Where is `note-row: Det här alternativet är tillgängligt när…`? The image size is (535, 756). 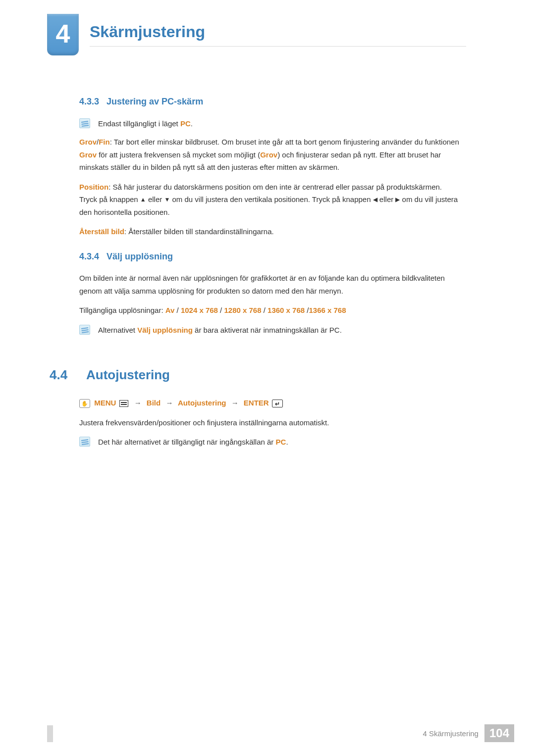 note-row: Det här alternativet är tillgängligt när… is located at coordinates (270, 442).